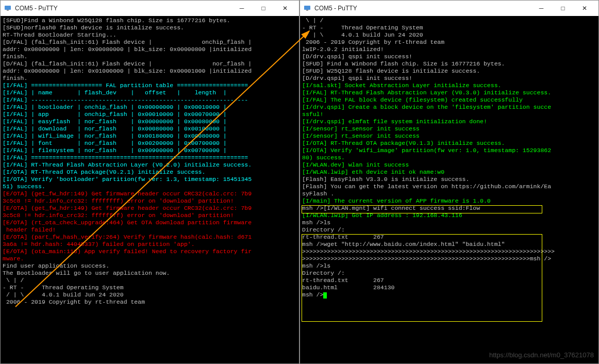 The width and height of the screenshot is (599, 364). Describe the element at coordinates (149, 107) in the screenshot. I see `terminal-line: [I/FAL] | bootloader | onchip_flash | 0x…` at that location.